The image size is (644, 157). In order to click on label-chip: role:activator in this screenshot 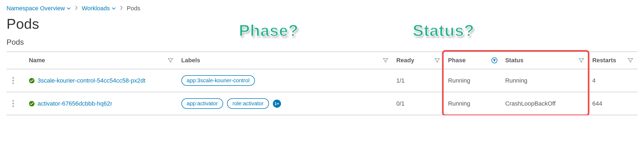, I will do `click(248, 103)`.